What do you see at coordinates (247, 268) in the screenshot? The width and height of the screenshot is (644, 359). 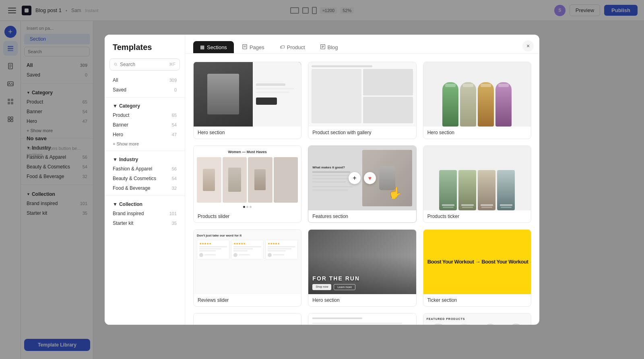 I see `template-card-reviews: Don't just take our word for it ★★★★★` at bounding box center [247, 268].